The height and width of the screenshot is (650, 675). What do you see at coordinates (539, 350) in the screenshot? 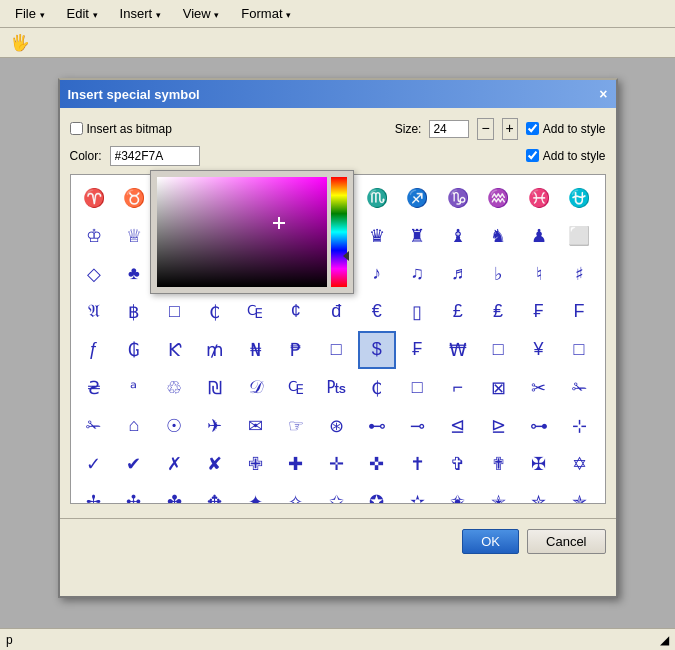
I see `symbol-cell: ¥` at bounding box center [539, 350].